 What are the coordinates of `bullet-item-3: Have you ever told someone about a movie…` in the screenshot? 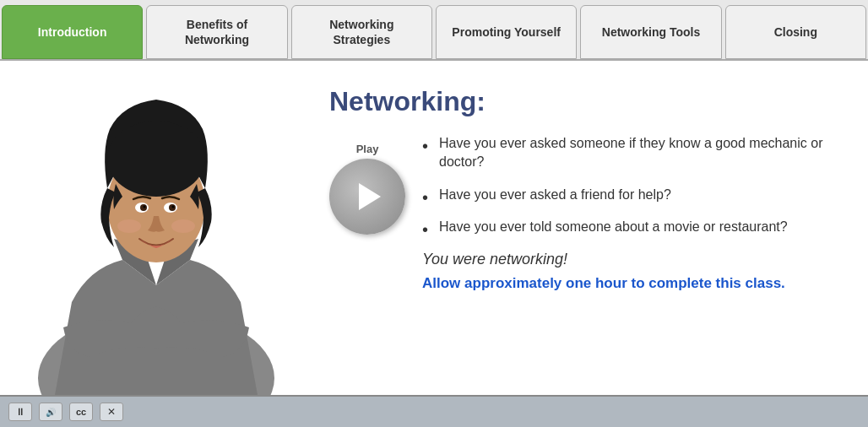 It's located at (632, 227).